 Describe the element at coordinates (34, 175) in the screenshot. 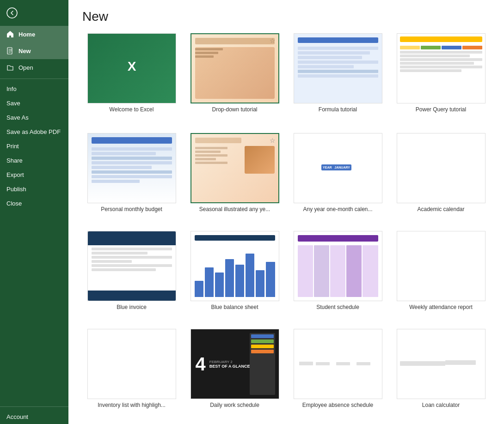

I see `sidebar-menu-export: Export` at that location.